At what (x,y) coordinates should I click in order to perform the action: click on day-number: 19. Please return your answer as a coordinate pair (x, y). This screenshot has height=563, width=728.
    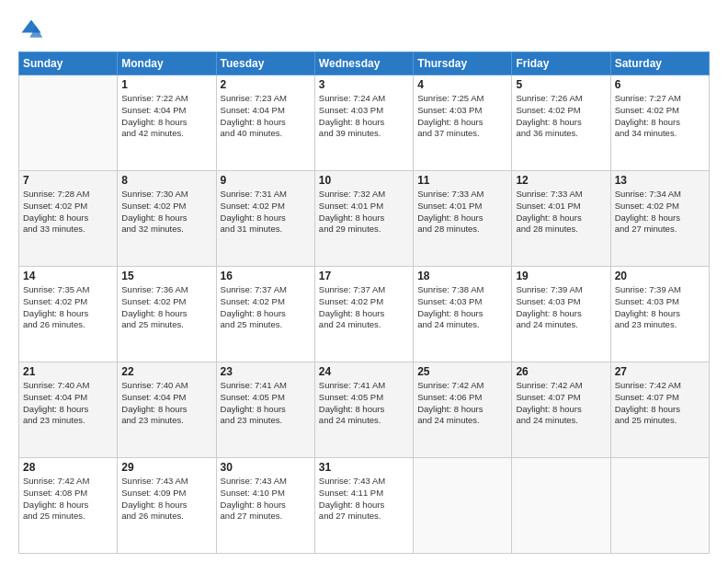
    Looking at the image, I should click on (561, 276).